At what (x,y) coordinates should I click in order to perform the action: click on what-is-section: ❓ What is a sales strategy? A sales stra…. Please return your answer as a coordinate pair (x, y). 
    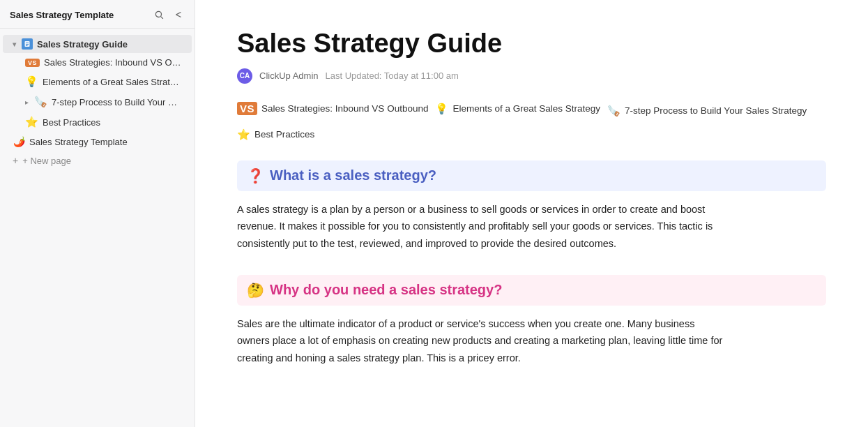
    Looking at the image, I should click on (531, 207).